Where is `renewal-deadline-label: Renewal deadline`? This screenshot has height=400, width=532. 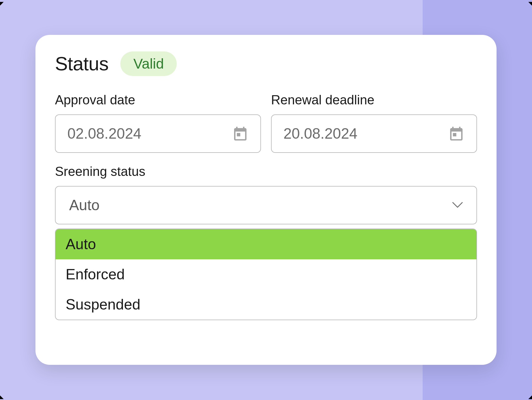 renewal-deadline-label: Renewal deadline is located at coordinates (374, 100).